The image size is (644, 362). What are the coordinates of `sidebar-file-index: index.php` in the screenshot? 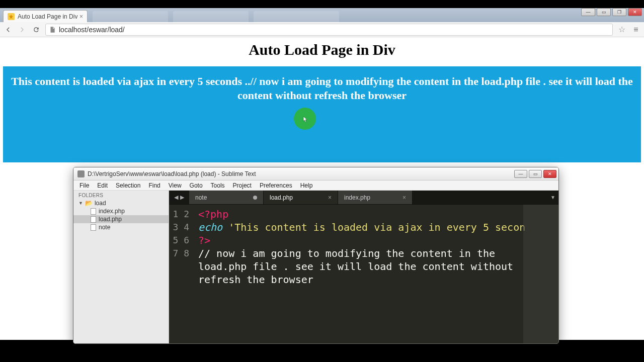 It's located at (121, 211).